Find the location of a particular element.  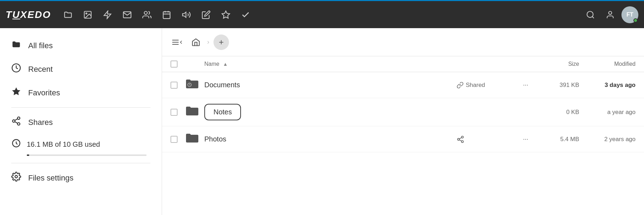

column-name-header: Name ▲ is located at coordinates (330, 64).